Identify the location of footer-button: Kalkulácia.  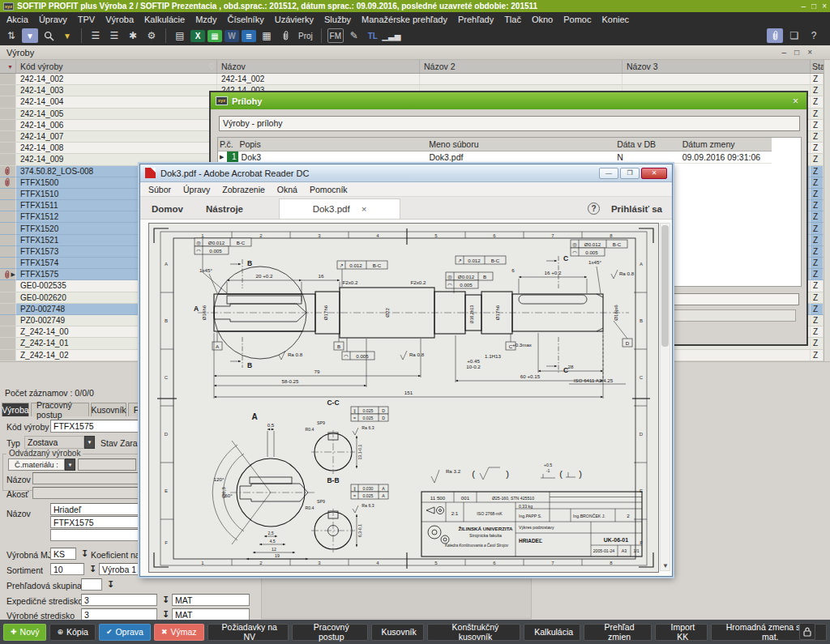
(552, 632).